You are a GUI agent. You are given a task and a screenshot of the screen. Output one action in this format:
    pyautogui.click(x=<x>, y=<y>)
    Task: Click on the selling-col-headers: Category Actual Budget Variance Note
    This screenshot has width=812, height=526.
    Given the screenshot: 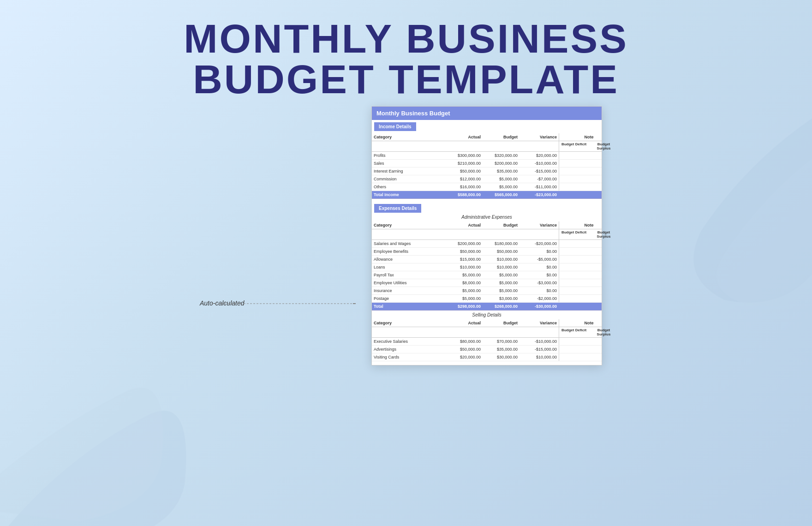 What is the action you would take?
    pyautogui.click(x=487, y=323)
    